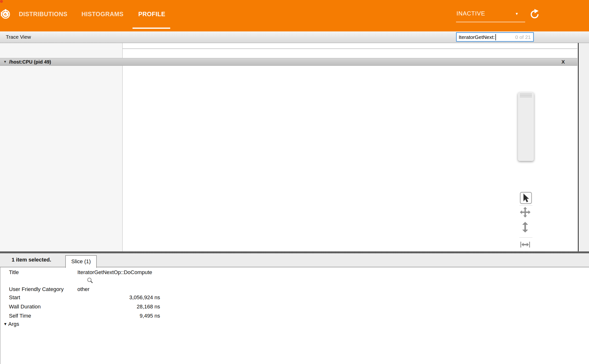  What do you see at coordinates (15, 298) in the screenshot?
I see `field-label-start: Start` at bounding box center [15, 298].